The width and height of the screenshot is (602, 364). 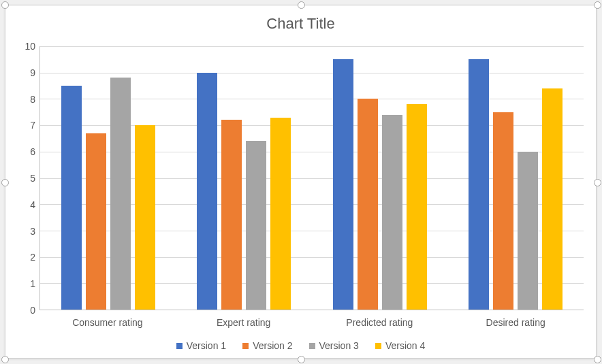 What do you see at coordinates (29, 178) in the screenshot?
I see `y-axis: 012345678910` at bounding box center [29, 178].